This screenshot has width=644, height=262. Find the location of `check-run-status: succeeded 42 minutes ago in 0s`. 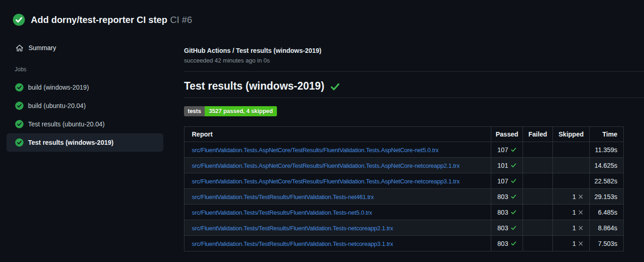

check-run-status: succeeded 42 minutes ago in 0s is located at coordinates (414, 61).